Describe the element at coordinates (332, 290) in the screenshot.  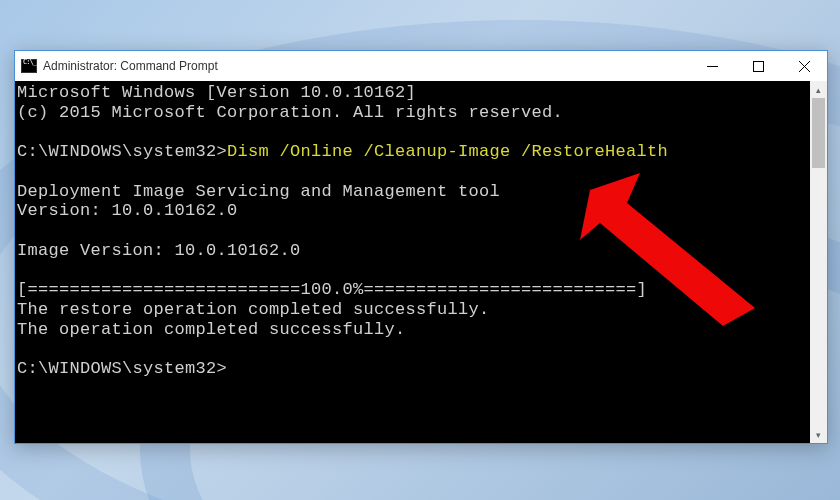
I see `progress-bar: [==========================100.0%=======…` at that location.